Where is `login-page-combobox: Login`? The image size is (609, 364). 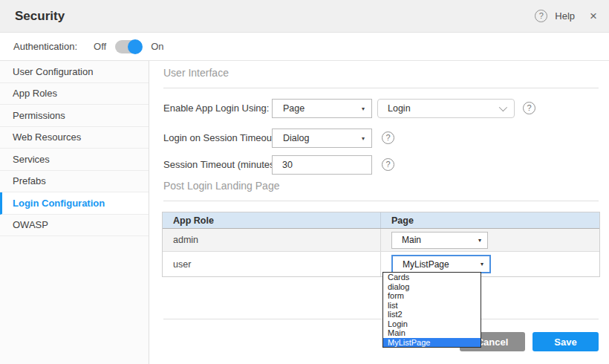 login-page-combobox: Login is located at coordinates (446, 108).